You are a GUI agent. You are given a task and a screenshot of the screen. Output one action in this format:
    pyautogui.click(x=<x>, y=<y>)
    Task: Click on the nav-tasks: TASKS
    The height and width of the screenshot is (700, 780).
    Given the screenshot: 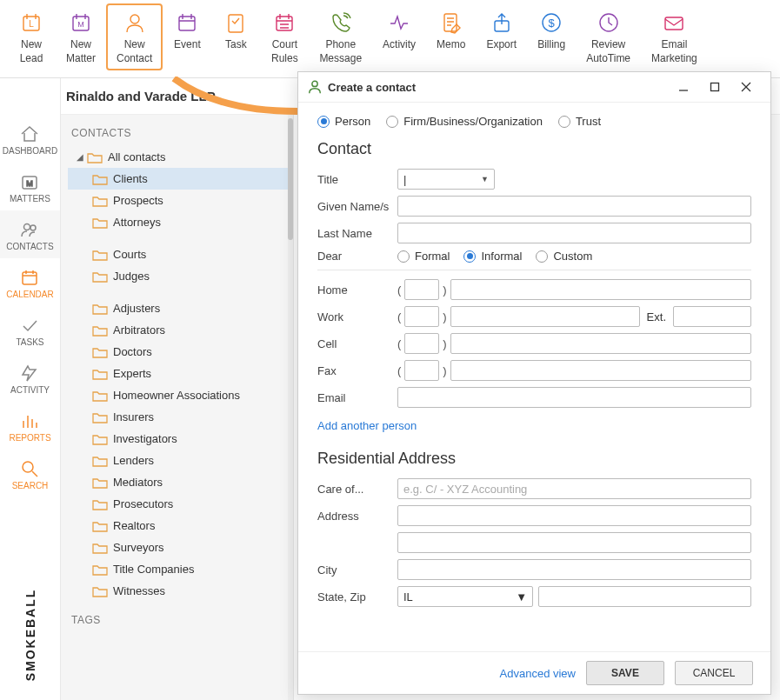 What is the action you would take?
    pyautogui.click(x=30, y=330)
    